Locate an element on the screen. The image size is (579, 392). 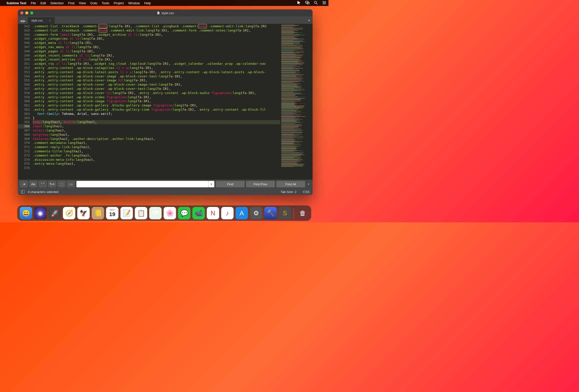
dock-settings: ⚙ is located at coordinates (256, 213).